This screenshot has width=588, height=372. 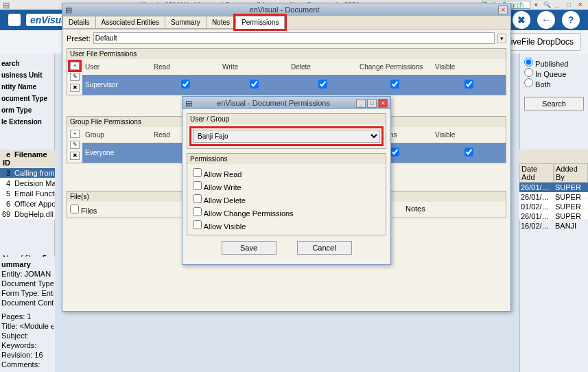 What do you see at coordinates (75, 134) in the screenshot?
I see `add-group-perm-icon: +` at bounding box center [75, 134].